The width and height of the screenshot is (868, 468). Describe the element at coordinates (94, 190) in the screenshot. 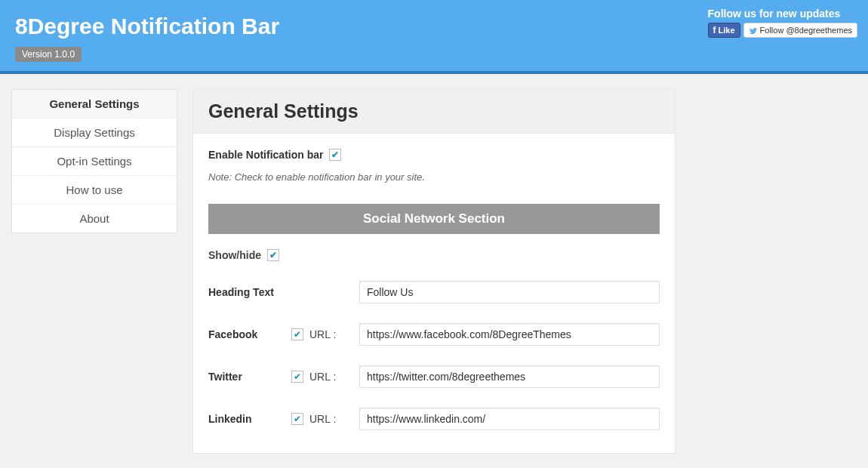

I see `sidebar-item-howto: How to use` at that location.